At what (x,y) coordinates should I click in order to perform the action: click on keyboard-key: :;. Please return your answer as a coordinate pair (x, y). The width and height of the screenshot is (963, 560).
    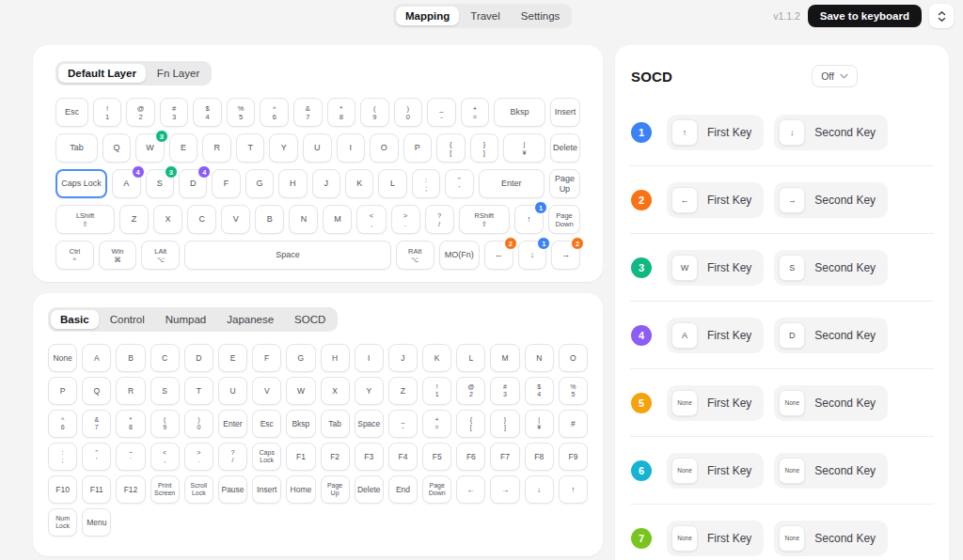
    Looking at the image, I should click on (426, 184).